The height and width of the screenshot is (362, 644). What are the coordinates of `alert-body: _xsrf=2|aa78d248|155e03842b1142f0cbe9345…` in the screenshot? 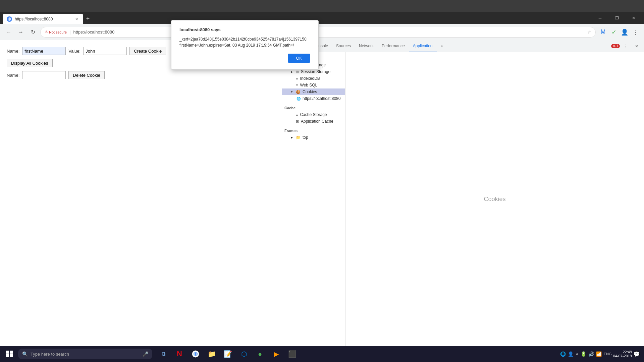 It's located at (245, 42).